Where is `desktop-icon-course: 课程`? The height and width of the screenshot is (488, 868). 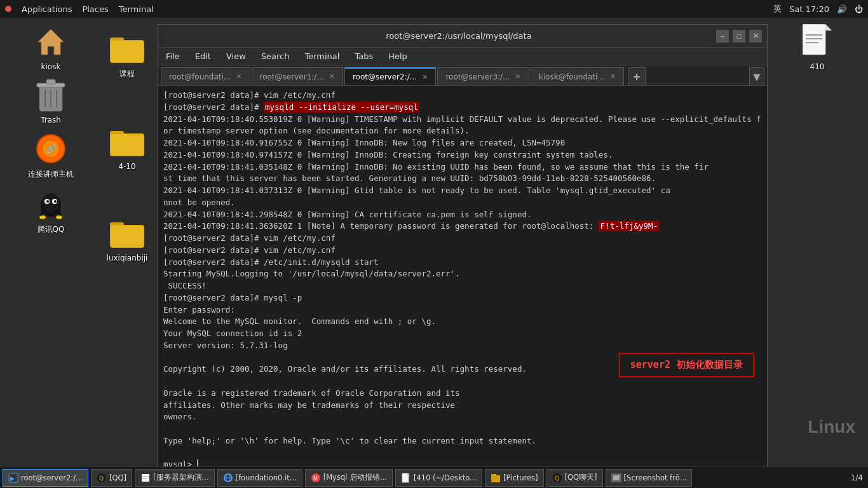 desktop-icon-course: 课程 is located at coordinates (127, 55).